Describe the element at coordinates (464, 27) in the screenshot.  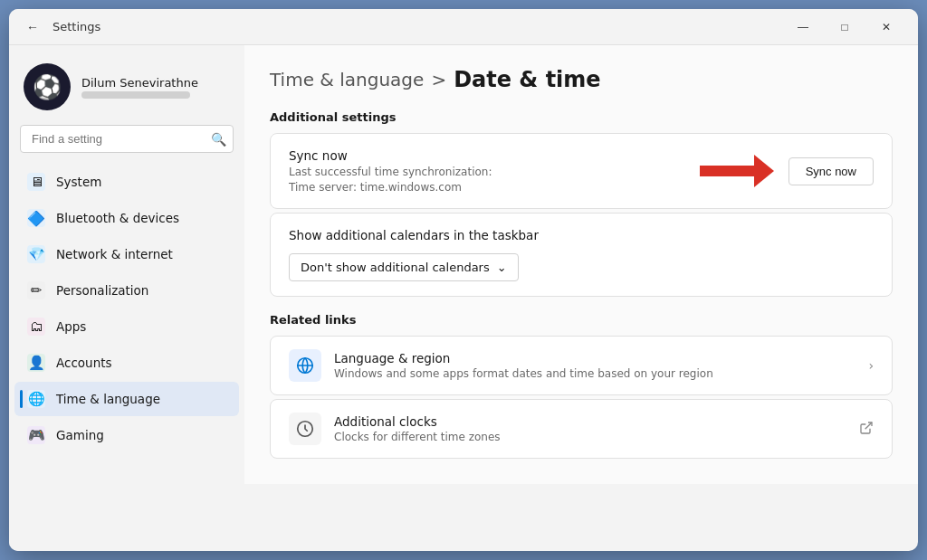
I see `titlebar: ← Settings — □ ✕` at that location.